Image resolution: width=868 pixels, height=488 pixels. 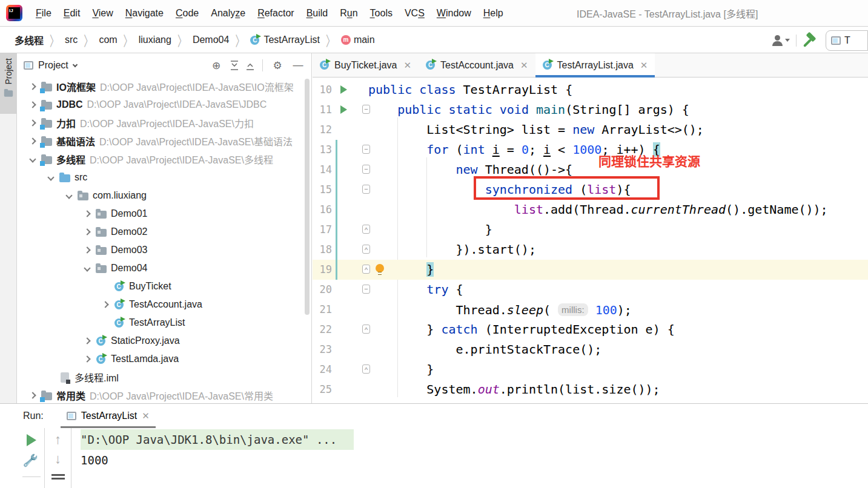 I want to click on menu-run: Run, so click(x=349, y=13).